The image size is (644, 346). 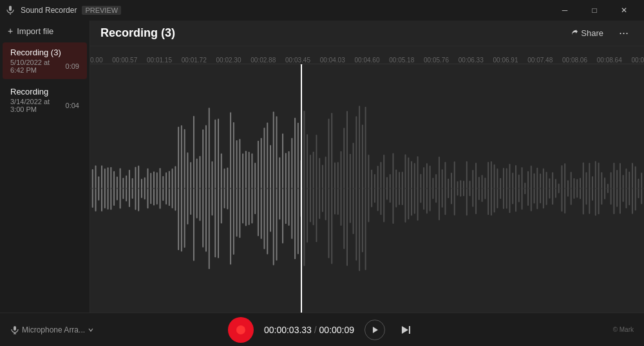 What do you see at coordinates (59, 330) in the screenshot?
I see `microphone-selector: Microphone Arra...` at bounding box center [59, 330].